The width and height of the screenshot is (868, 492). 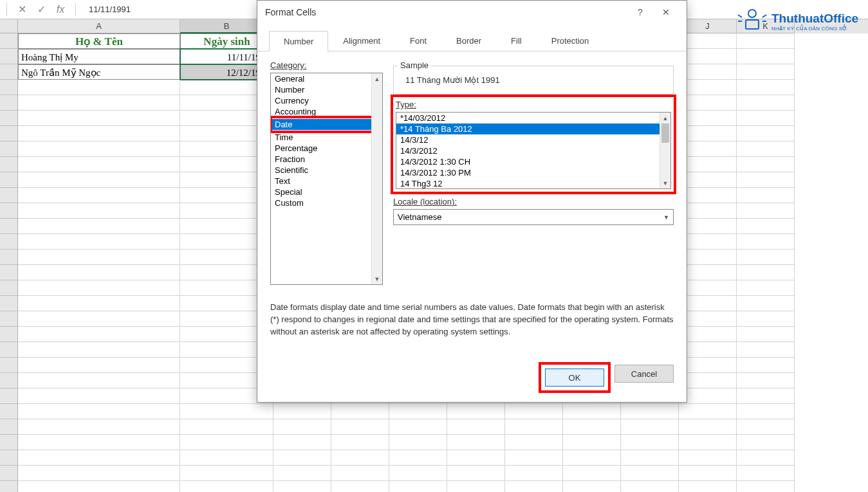 What do you see at coordinates (708, 26) in the screenshot?
I see `col-header-j: J` at bounding box center [708, 26].